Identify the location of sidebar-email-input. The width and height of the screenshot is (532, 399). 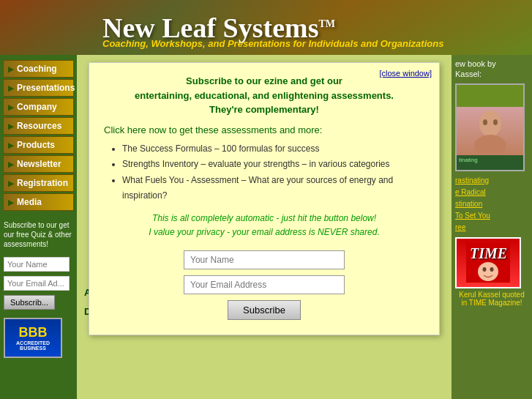
(37, 283).